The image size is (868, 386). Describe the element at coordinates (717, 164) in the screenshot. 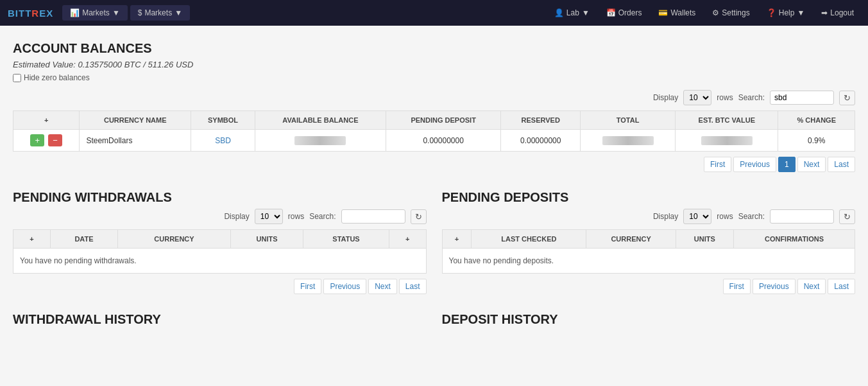

I see `first-page-btn: First` at that location.